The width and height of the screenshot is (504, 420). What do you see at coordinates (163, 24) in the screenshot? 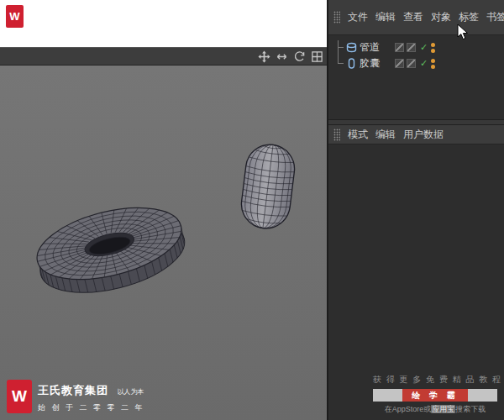
I see `top-banner: W` at bounding box center [163, 24].